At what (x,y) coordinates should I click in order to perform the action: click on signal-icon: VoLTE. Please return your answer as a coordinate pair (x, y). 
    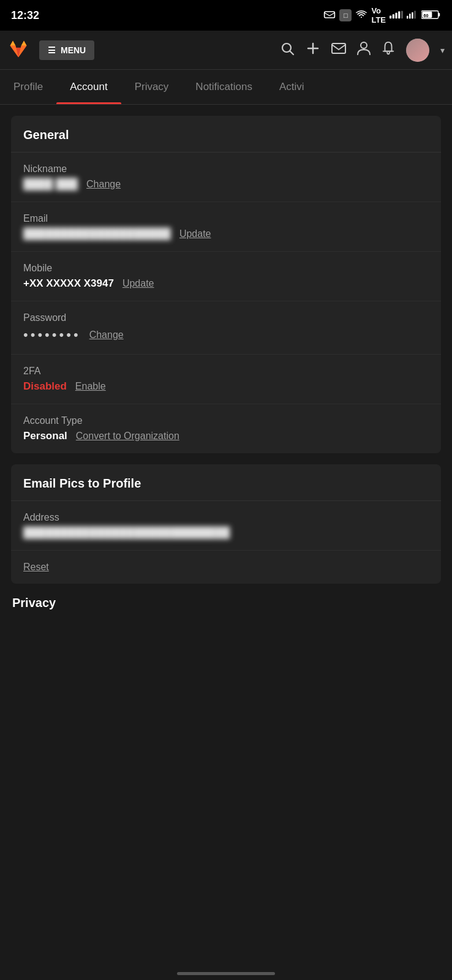
    Looking at the image, I should click on (379, 15).